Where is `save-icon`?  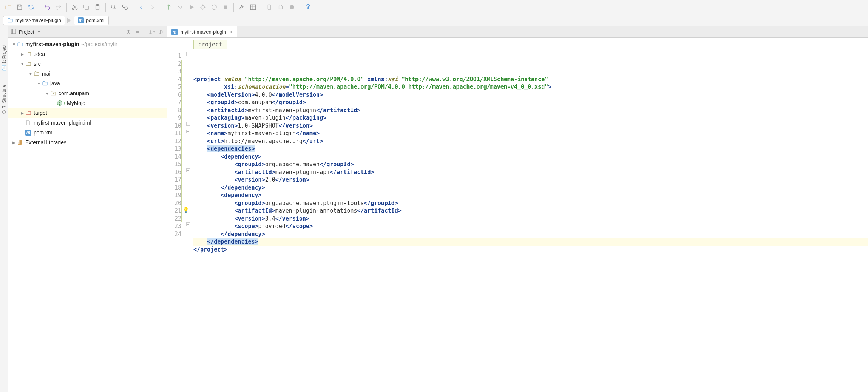 save-icon is located at coordinates (20, 7).